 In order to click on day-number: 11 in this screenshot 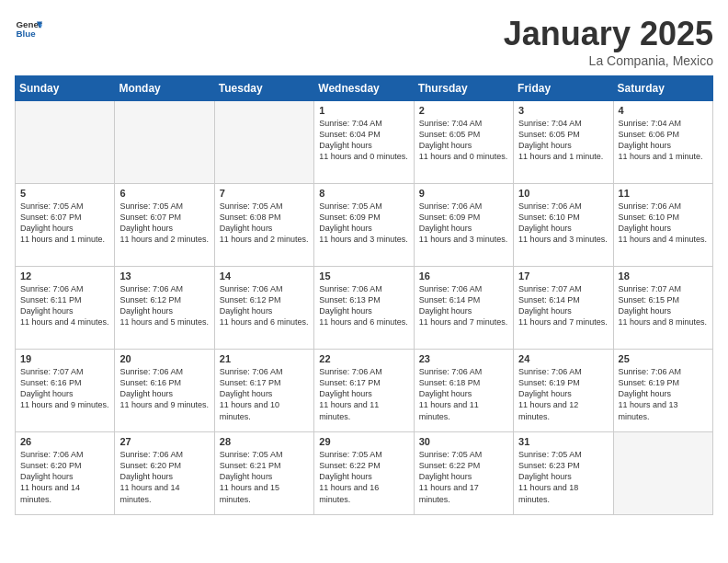, I will do `click(664, 193)`.